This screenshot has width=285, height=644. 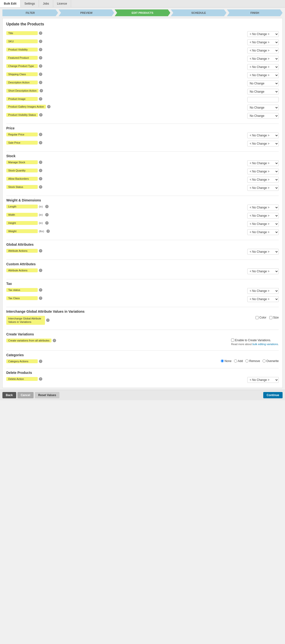 I want to click on field-height-select: < No Change >, so click(x=263, y=224).